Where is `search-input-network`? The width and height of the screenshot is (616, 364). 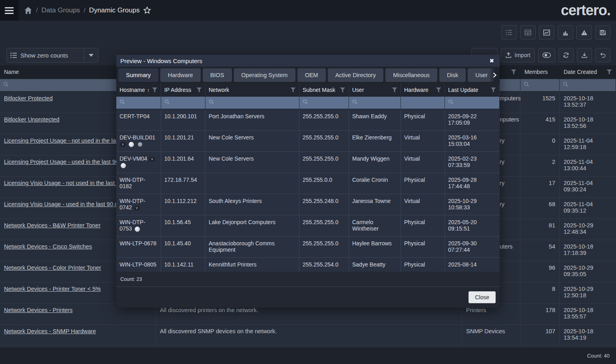 search-input-network is located at coordinates (256, 103).